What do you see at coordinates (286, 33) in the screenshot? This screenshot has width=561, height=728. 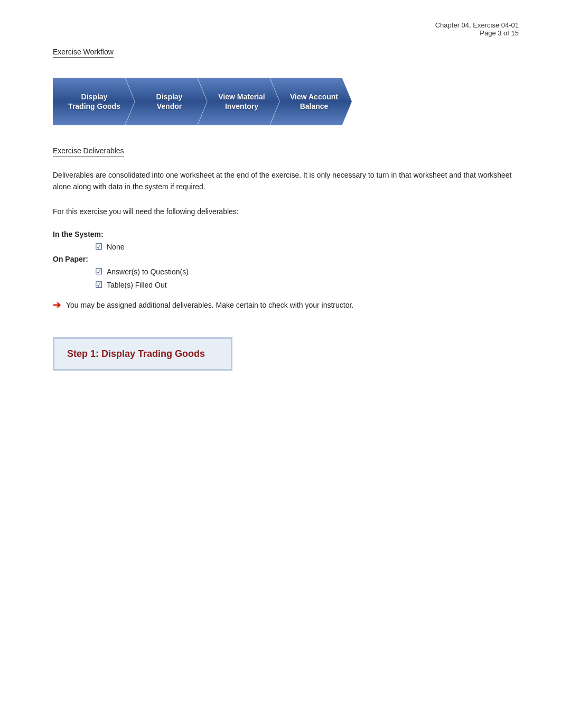 I see `page-info: Page 3 of 15` at bounding box center [286, 33].